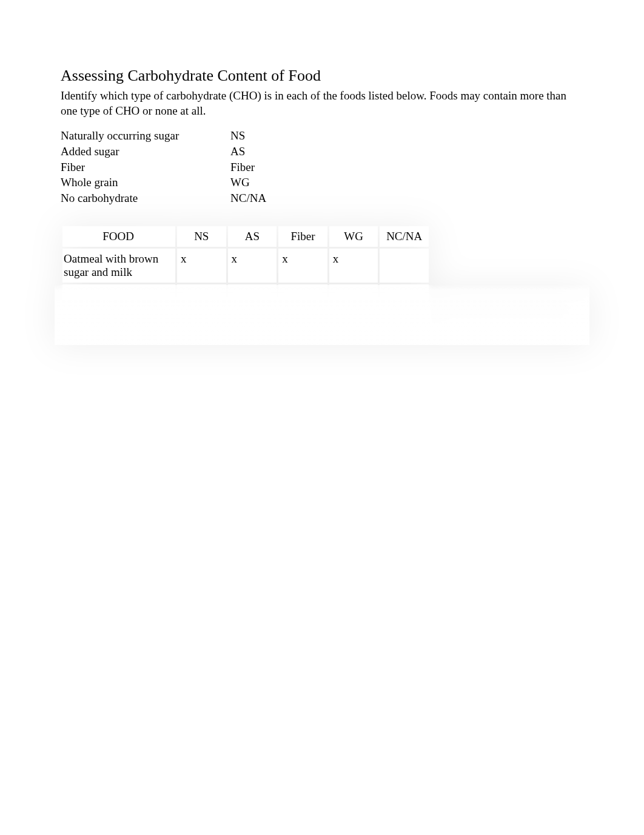 The image size is (644, 835). I want to click on legend-row: No carbohydrate NC/NA, so click(164, 198).